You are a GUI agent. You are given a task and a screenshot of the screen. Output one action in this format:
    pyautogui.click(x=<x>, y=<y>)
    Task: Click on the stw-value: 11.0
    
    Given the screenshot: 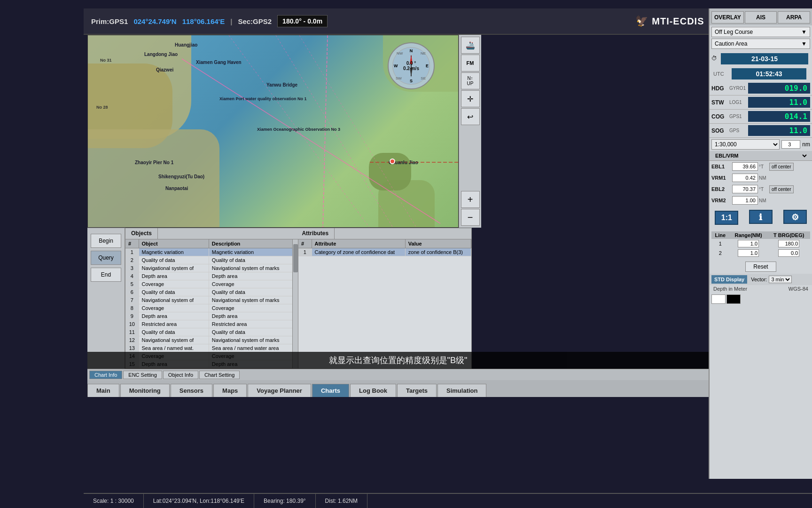 What is the action you would take?
    pyautogui.click(x=779, y=103)
    